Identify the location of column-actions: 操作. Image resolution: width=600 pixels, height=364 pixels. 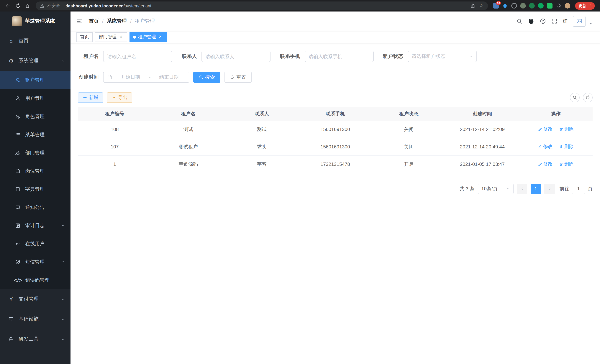
(556, 114).